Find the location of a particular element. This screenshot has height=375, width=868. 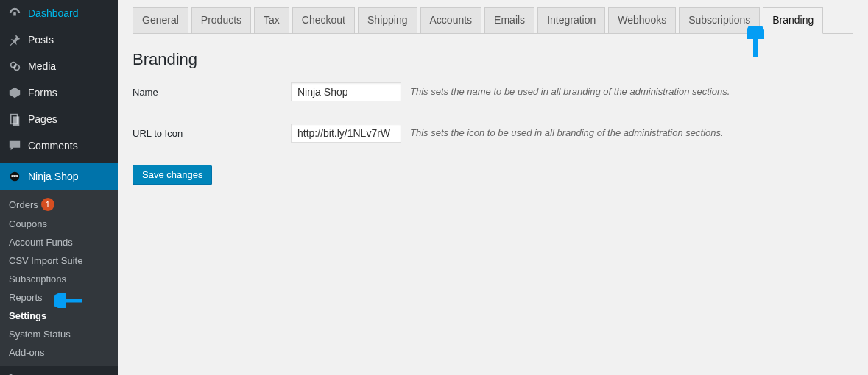

orders-badge: 1 is located at coordinates (48, 204).